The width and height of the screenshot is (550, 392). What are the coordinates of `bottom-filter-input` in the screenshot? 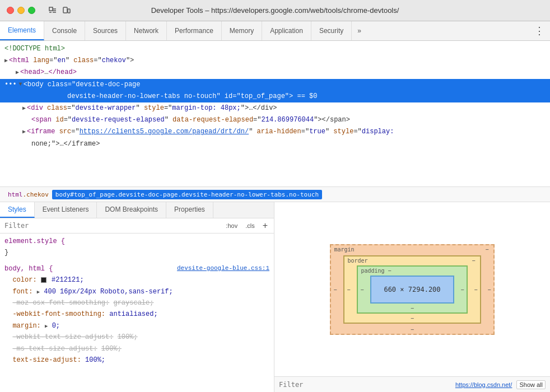 It's located at (365, 385).